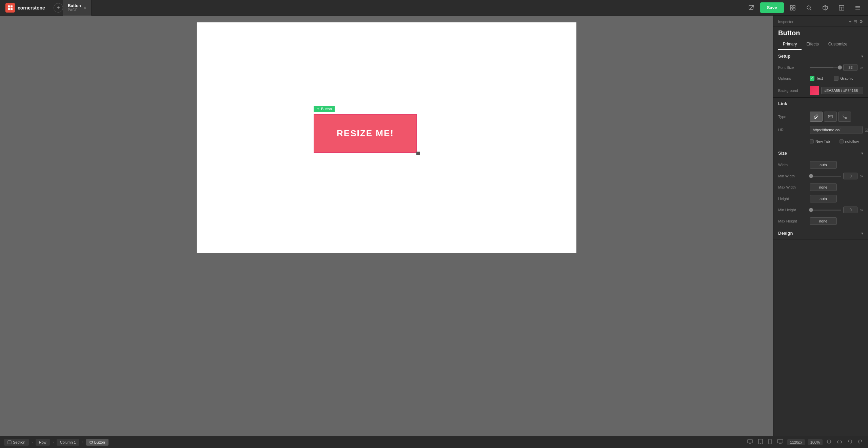  I want to click on save-button: Save, so click(772, 7).